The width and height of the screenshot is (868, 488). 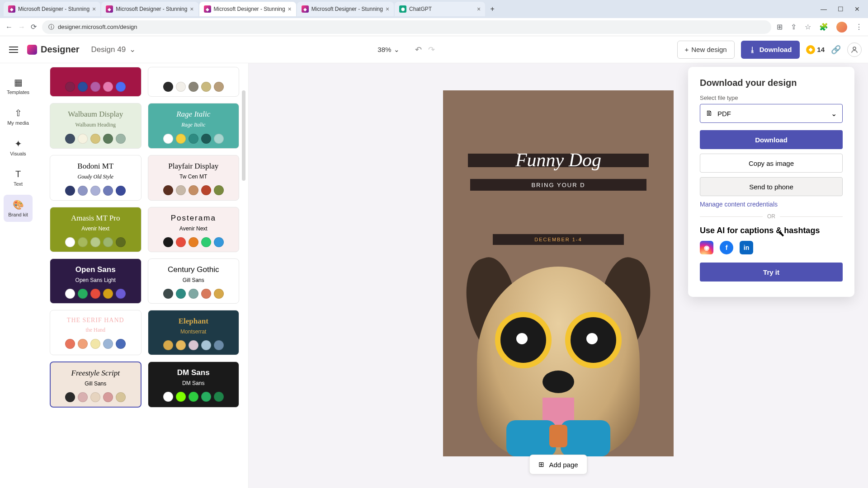 What do you see at coordinates (96, 385) in the screenshot?
I see `brand-kit-card: Freestyle ScriptGill Sans` at bounding box center [96, 385].